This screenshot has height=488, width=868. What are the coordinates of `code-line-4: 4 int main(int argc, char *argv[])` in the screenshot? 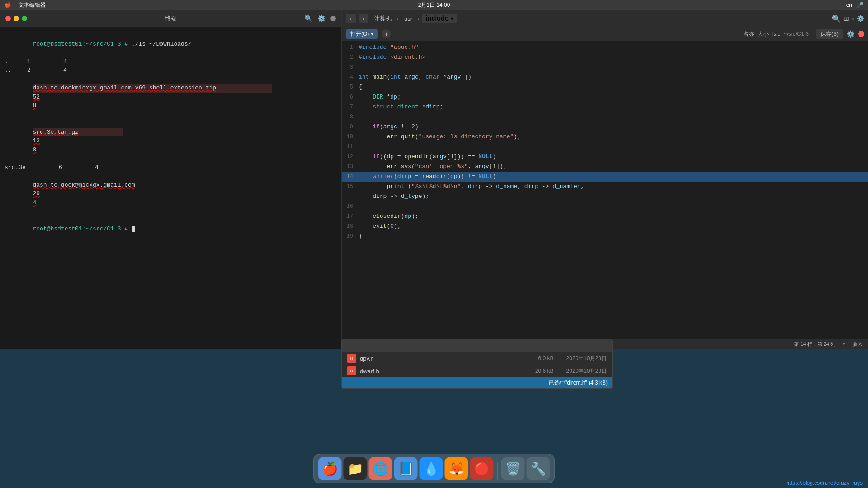 It's located at (605, 77).